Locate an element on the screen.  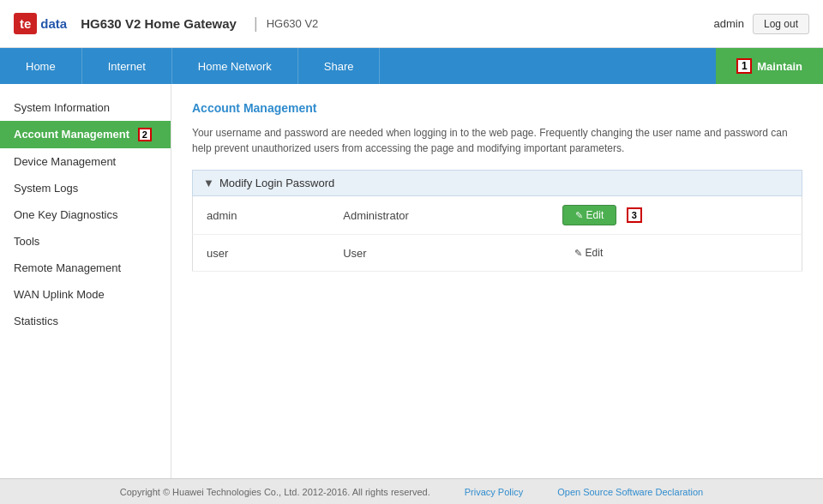
sidebar-item-system-information: System Information is located at coordinates (86, 108).